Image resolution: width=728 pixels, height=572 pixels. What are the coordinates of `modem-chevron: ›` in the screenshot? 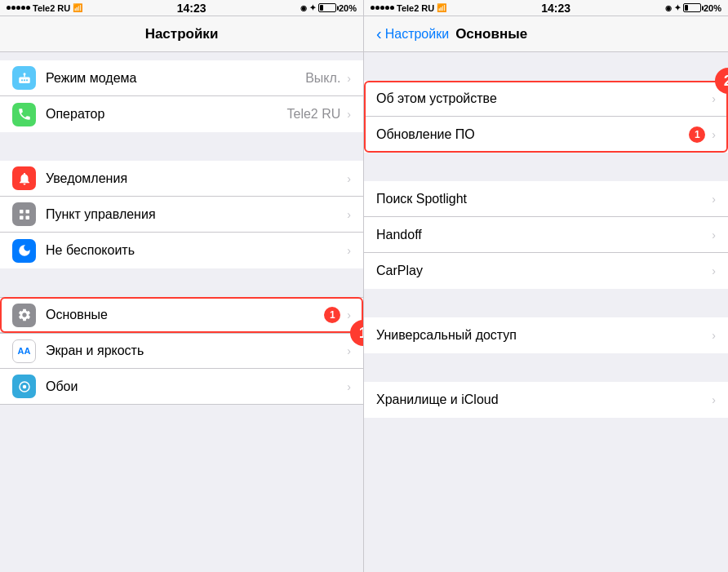 It's located at (349, 78).